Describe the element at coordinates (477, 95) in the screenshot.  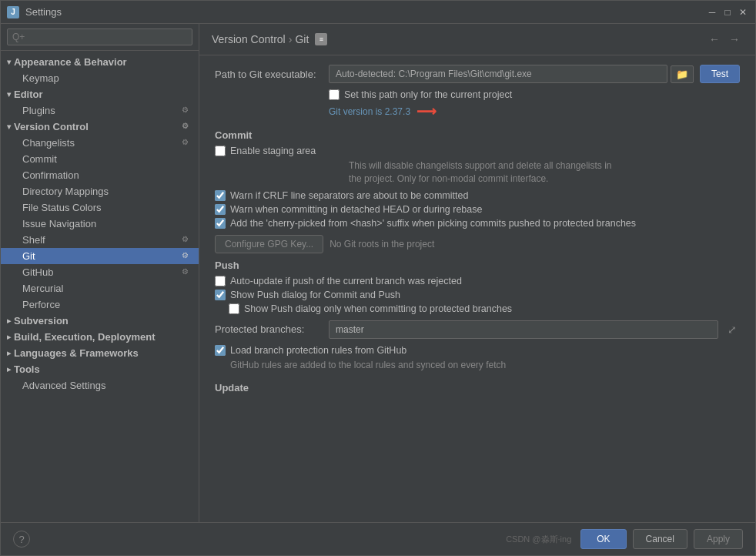
I see `current-project-row: Set this path only for the current proje…` at that location.